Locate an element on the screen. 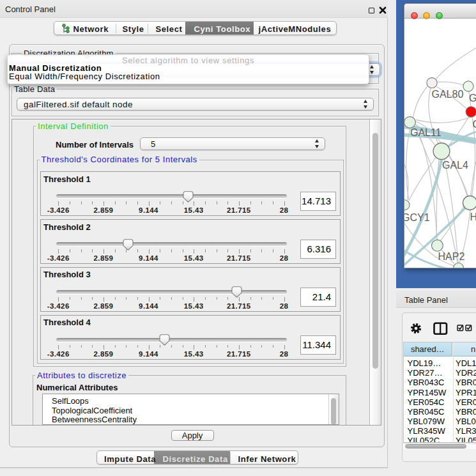 This screenshot has height=476, width=476. svg-text: GCY1 is located at coordinates (417, 217).